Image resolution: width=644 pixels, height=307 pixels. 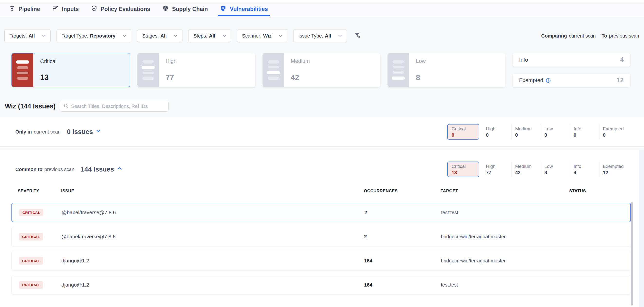 What do you see at coordinates (320, 36) in the screenshot?
I see `filter-issue-type: Issue Type:All` at bounding box center [320, 36].